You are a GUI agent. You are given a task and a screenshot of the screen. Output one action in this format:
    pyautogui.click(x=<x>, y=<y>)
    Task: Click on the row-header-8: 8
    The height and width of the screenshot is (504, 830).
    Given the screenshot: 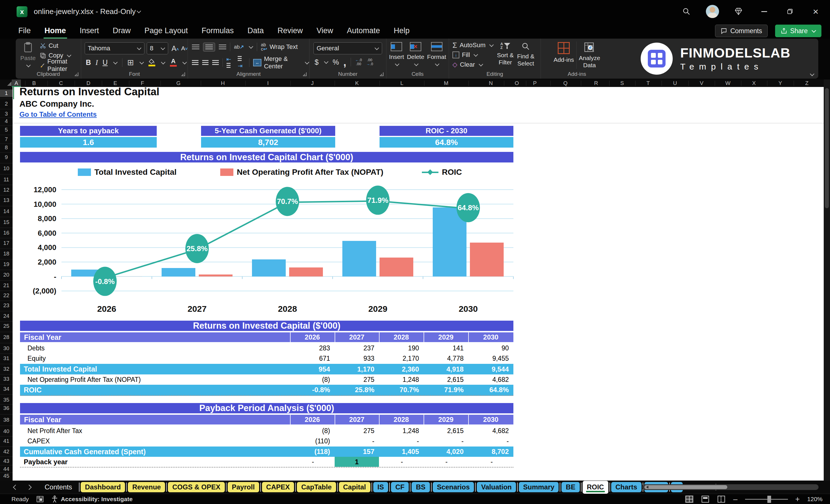 What is the action you would take?
    pyautogui.click(x=6, y=148)
    